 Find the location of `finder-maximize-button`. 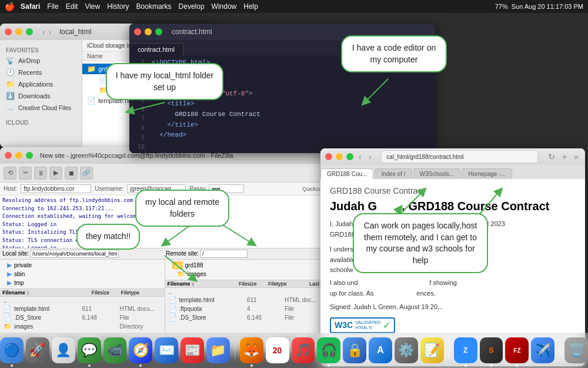

finder-maximize-button is located at coordinates (29, 32).